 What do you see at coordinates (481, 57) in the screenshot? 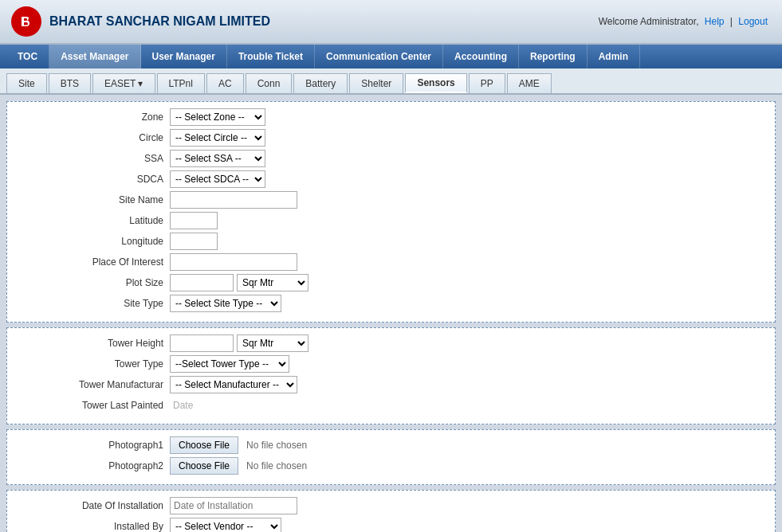
I see `nav-accounting: Accounting` at bounding box center [481, 57].